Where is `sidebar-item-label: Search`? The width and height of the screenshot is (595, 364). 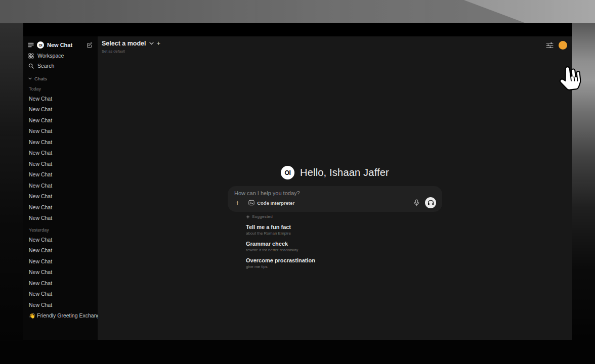 sidebar-item-label: Search is located at coordinates (46, 66).